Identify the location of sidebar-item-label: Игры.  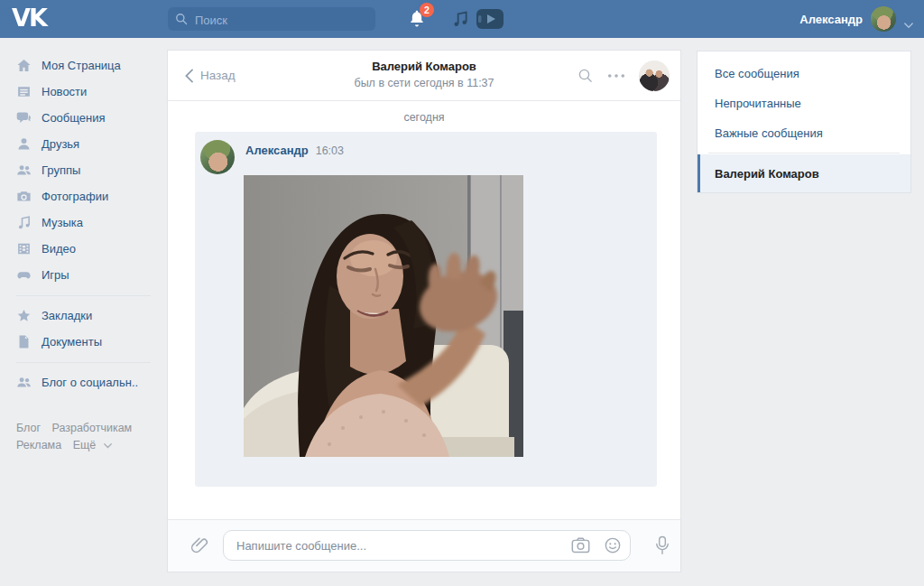
(56, 274).